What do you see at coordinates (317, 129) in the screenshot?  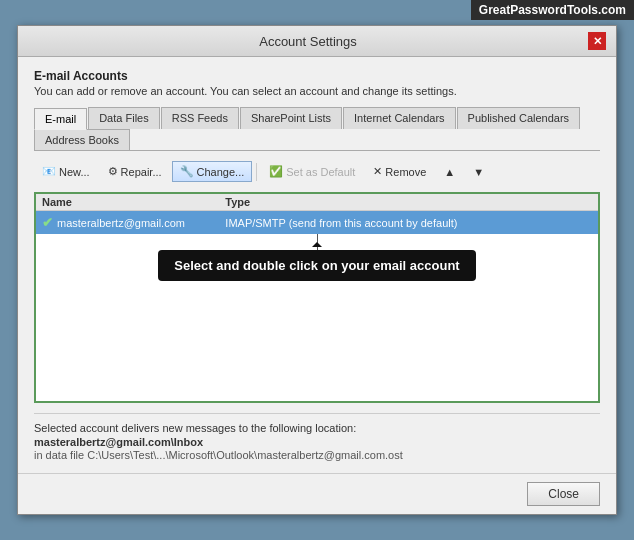 I see `tabs-container: E-mail Data Files RSS Feeds SharePoint L…` at bounding box center [317, 129].